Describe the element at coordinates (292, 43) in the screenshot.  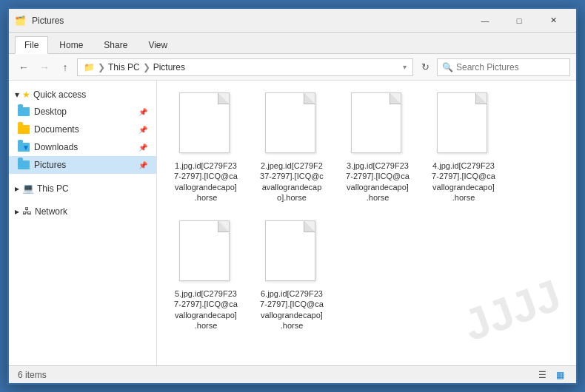
I see `ribbon: File Home Share View` at that location.